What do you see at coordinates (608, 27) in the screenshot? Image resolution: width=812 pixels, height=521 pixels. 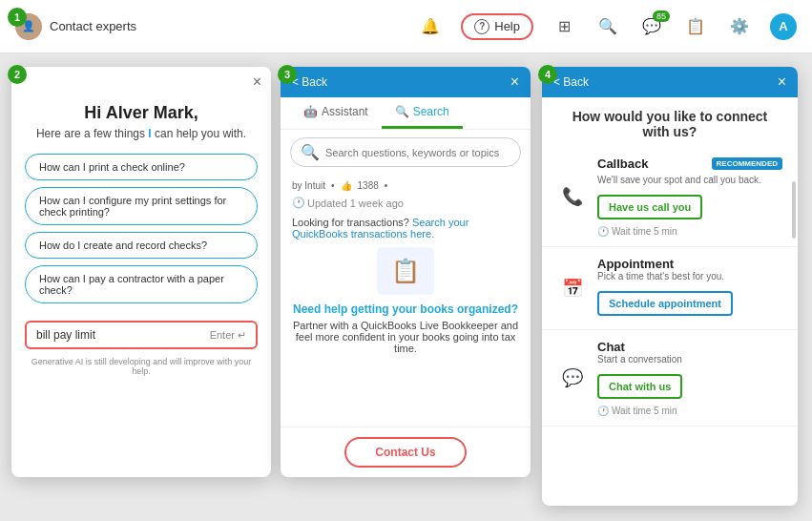 I see `search-icon: 🔍` at bounding box center [608, 27].